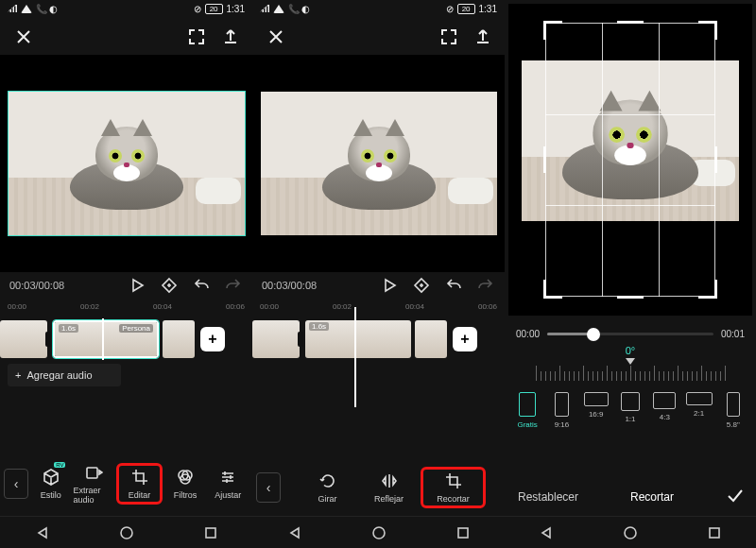 The width and height of the screenshot is (756, 548). What do you see at coordinates (230, 36) in the screenshot?
I see `upload-icon` at bounding box center [230, 36].